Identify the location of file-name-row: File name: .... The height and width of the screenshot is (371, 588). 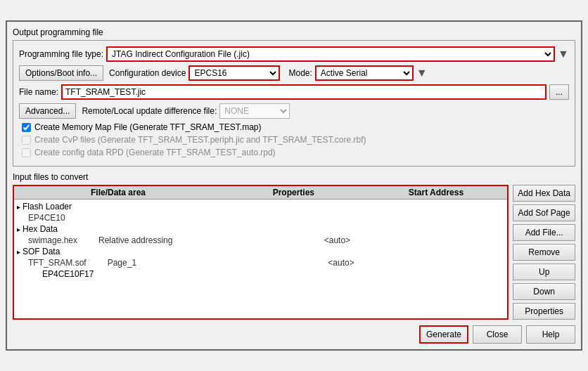
(294, 92).